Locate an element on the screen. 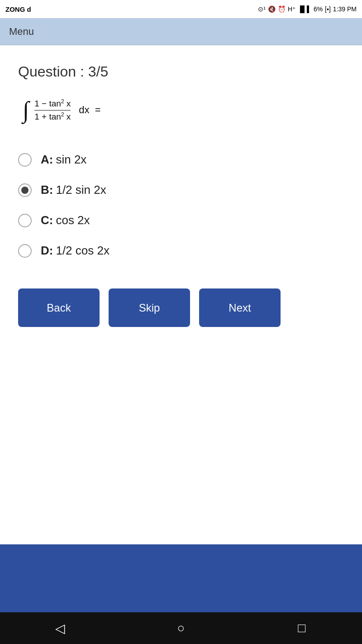  label-b: B: is located at coordinates (47, 190).